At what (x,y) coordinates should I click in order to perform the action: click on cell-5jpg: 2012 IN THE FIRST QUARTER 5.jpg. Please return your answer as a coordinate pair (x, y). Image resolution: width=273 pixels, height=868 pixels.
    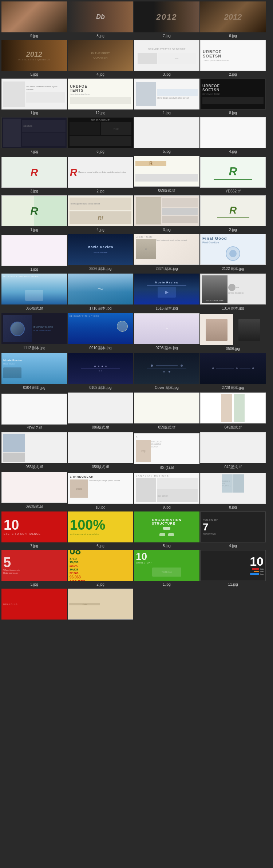
    Looking at the image, I should click on (34, 59).